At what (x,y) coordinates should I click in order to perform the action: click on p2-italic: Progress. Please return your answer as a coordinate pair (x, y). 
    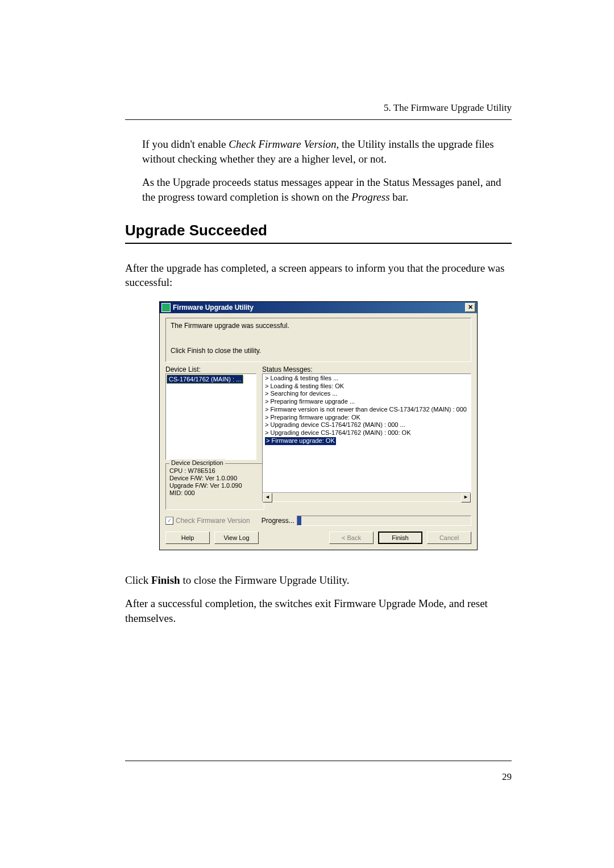
    Looking at the image, I should click on (371, 197).